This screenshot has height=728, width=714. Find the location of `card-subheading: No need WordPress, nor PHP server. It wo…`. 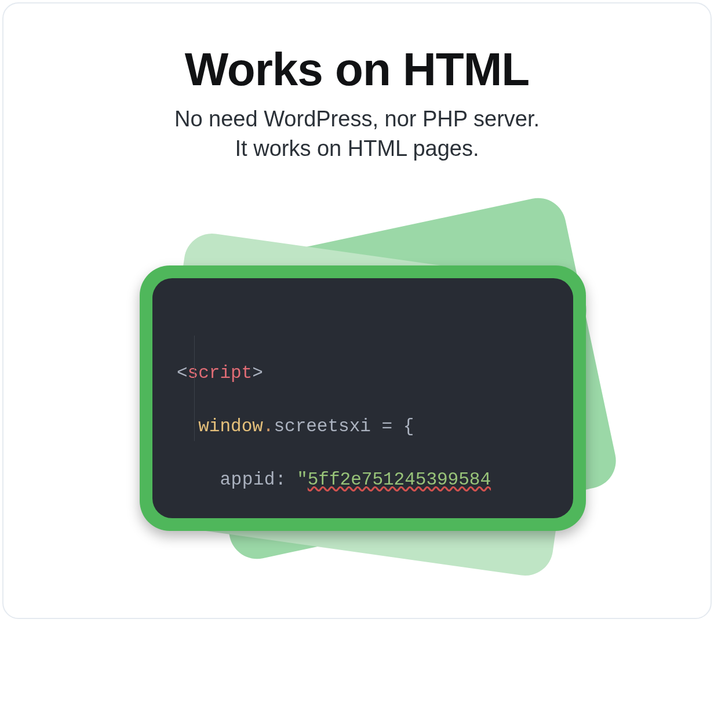

card-subheading: No need WordPress, nor PHP server. It wo… is located at coordinates (357, 134).